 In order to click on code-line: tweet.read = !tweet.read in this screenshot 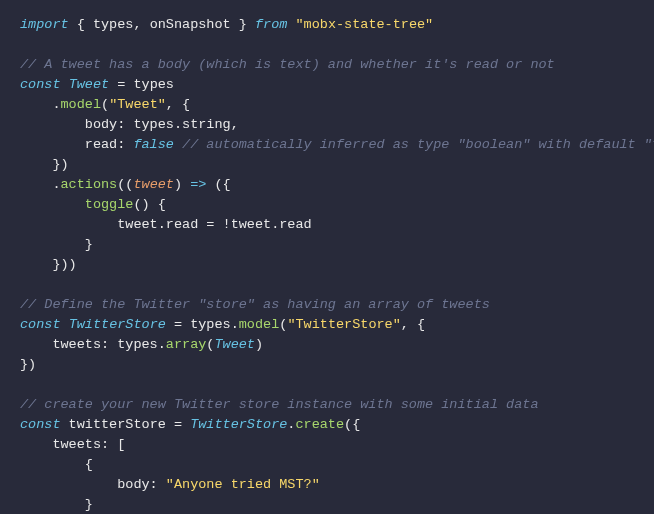, I will do `click(327, 225)`.